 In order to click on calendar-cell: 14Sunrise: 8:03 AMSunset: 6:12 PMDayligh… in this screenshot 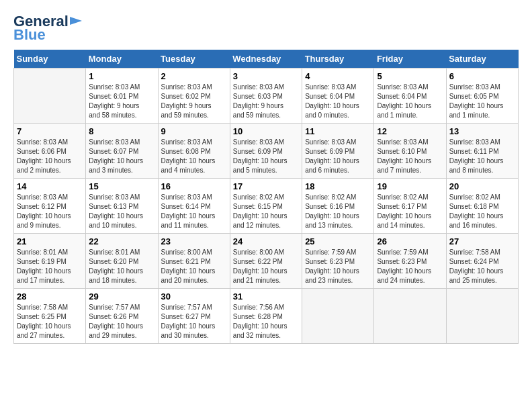, I will do `click(50, 206)`.